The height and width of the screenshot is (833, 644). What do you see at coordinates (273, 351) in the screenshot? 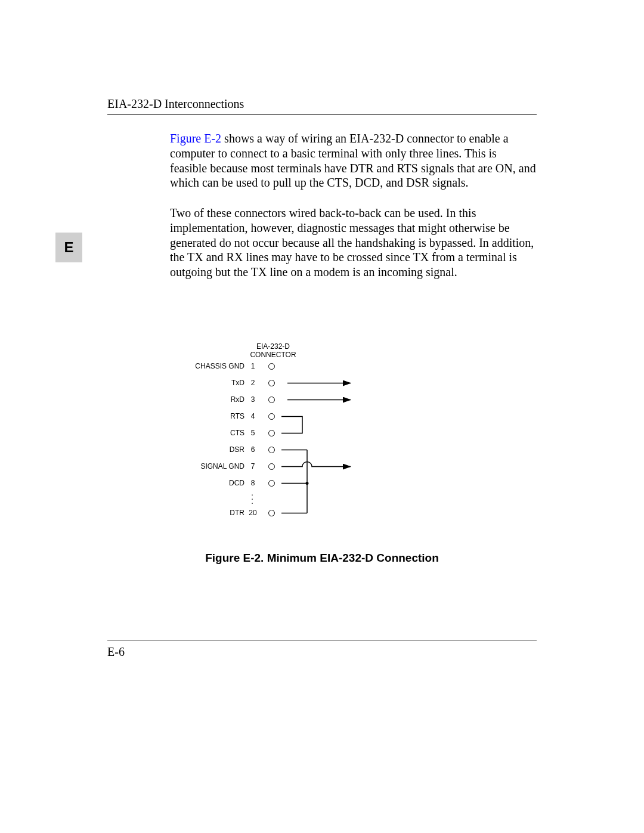
I see `diagram-title: EIA-232-D CONNECTOR` at bounding box center [273, 351].